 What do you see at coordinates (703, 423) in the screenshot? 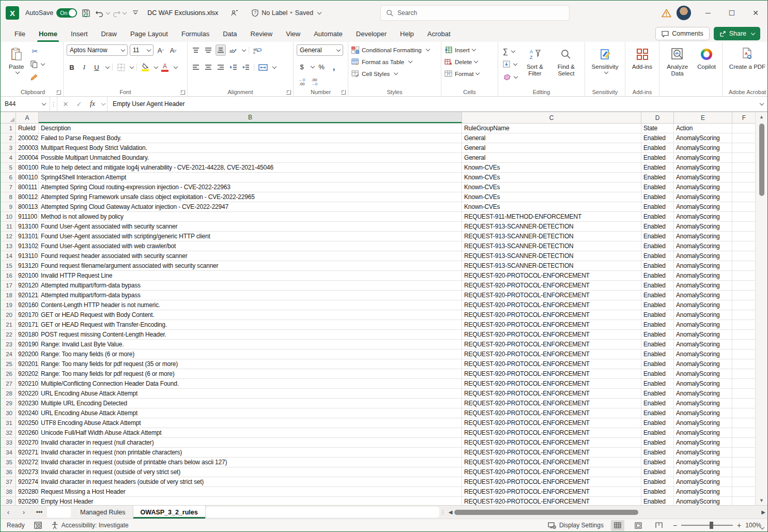
I see `cell-E31: AnomalyScoring` at bounding box center [703, 423].